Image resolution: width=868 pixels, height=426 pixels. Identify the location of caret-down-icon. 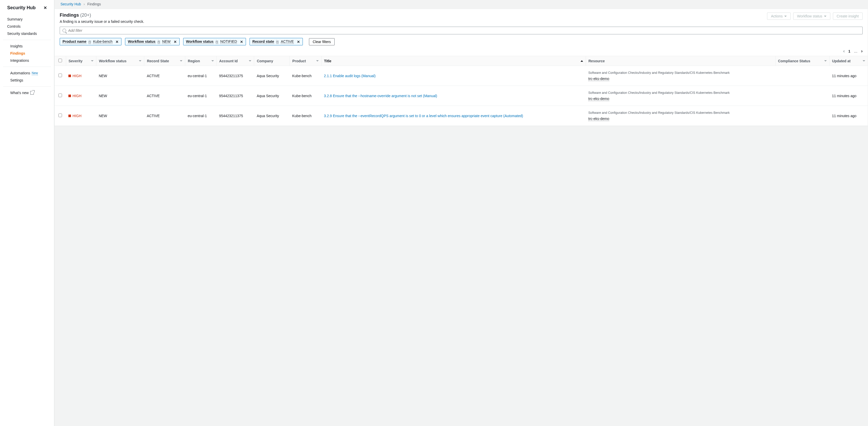
(825, 16).